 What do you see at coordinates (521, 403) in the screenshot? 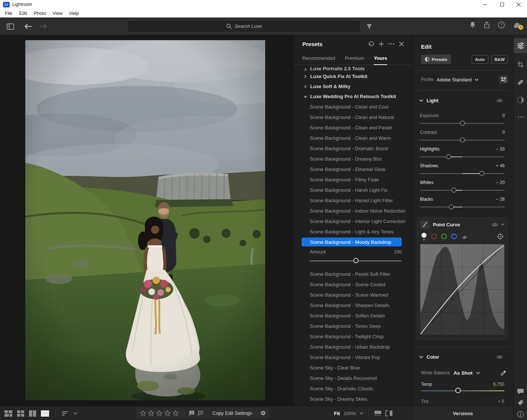
I see `keywords-tag-icon` at bounding box center [521, 403].